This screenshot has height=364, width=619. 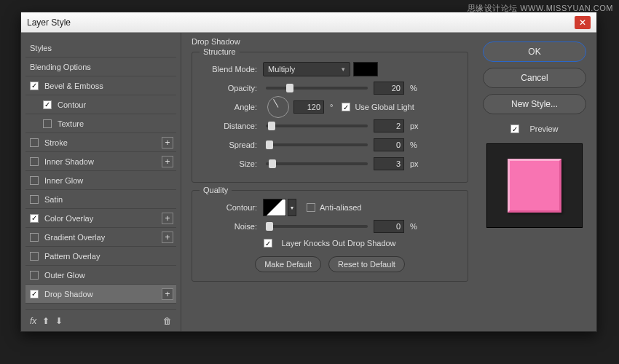 What do you see at coordinates (535, 186) in the screenshot?
I see `preview-box` at bounding box center [535, 186].